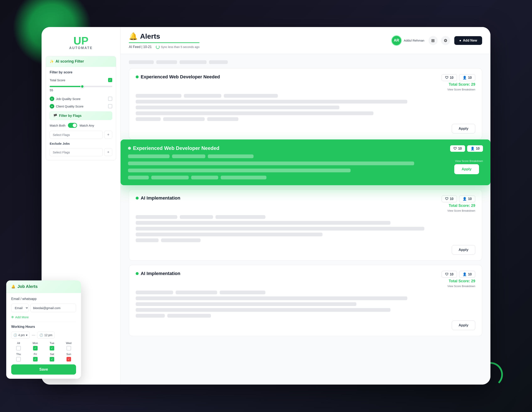 Image resolution: width=532 pixels, height=412 pixels. What do you see at coordinates (69, 359) in the screenshot?
I see `day-sun-checkbox: ✓` at bounding box center [69, 359].